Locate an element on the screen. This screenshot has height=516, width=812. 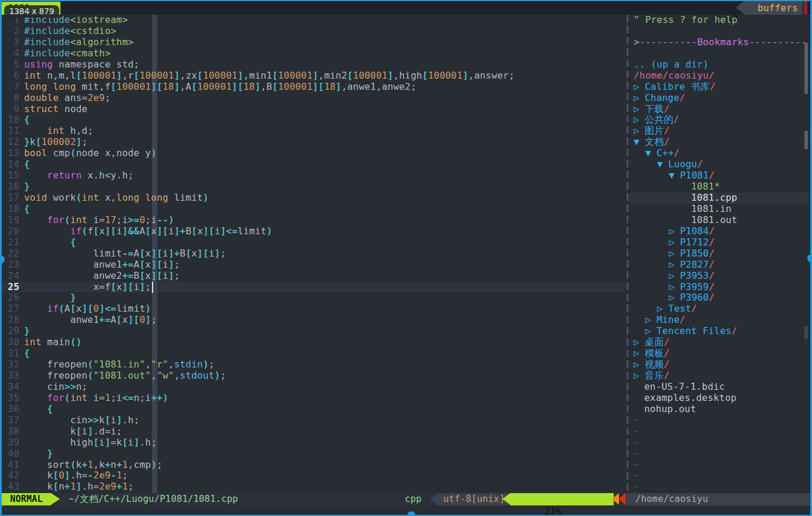
code-line-26: 26 } is located at coordinates (313, 298).